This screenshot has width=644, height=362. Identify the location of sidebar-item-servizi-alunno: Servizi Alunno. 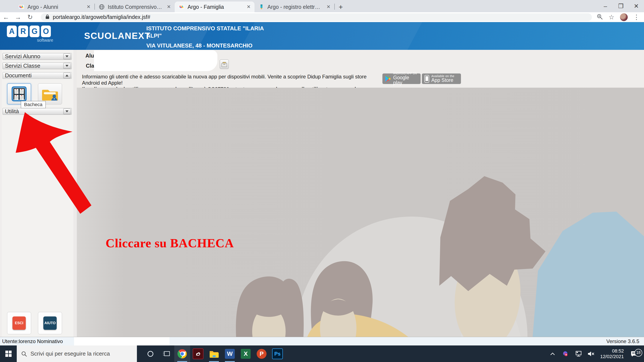
(37, 57).